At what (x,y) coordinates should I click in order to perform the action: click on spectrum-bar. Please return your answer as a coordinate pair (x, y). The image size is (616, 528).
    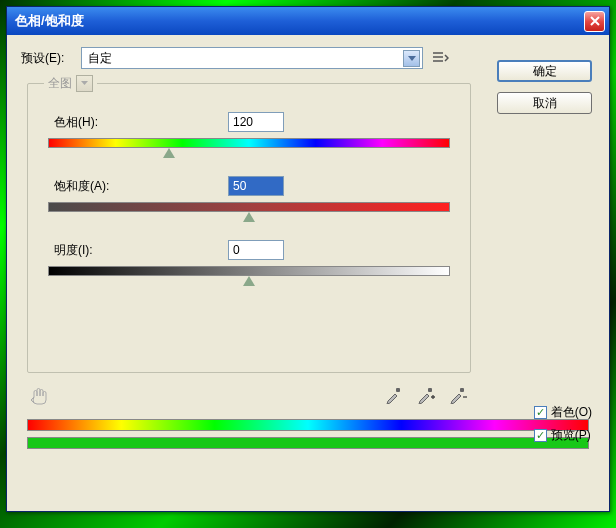
    Looking at the image, I should click on (308, 425).